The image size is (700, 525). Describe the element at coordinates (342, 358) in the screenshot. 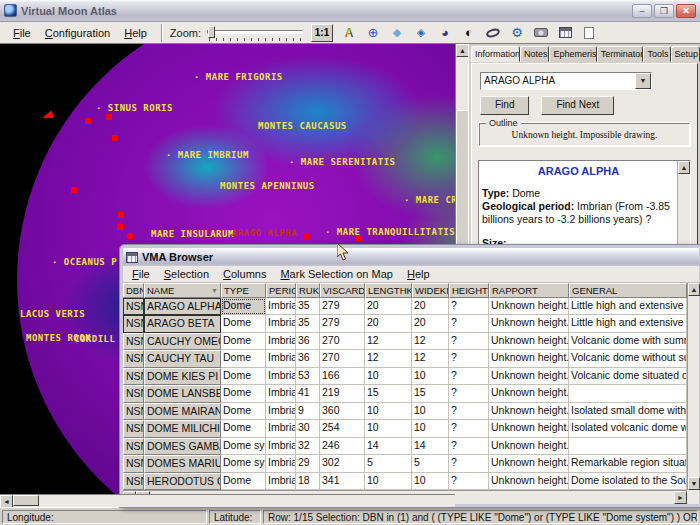

I see `cell-viscardy: 270` at that location.